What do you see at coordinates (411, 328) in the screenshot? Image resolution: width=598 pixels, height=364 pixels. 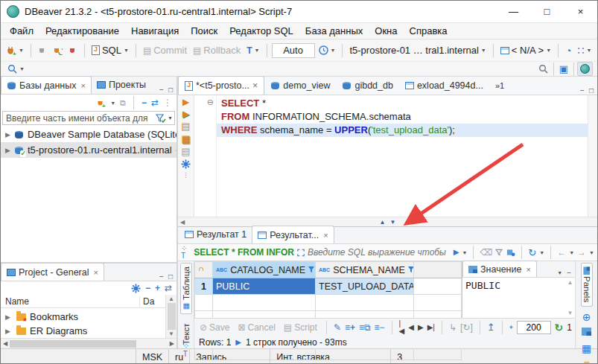 I see `prev-row-icon: ◀` at bounding box center [411, 328].